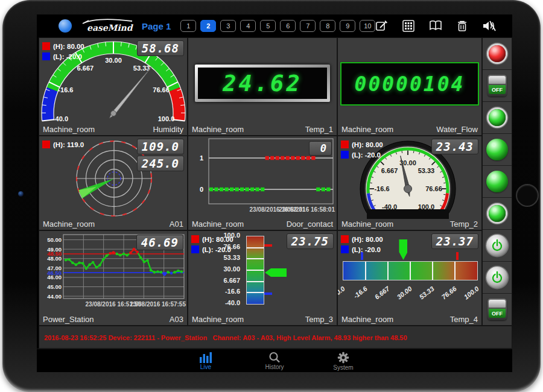 This screenshot has height=392, width=543. What do you see at coordinates (462, 26) in the screenshot?
I see `trash-icon` at bounding box center [462, 26].